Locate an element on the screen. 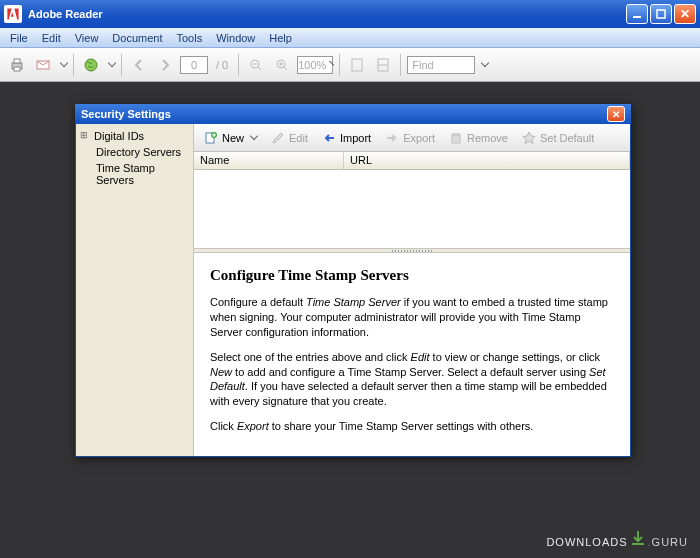  remove-button: Remove is located at coordinates (478, 138).